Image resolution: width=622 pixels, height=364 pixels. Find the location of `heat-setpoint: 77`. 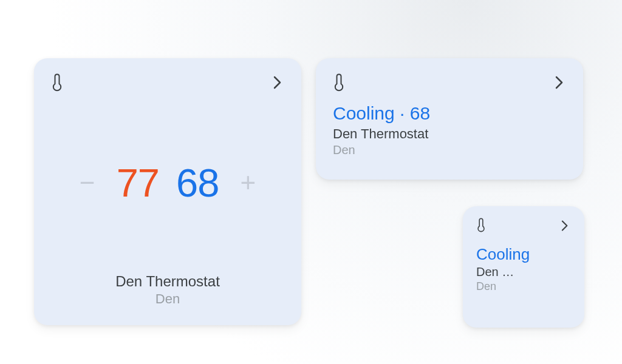

heat-setpoint: 77 is located at coordinates (138, 183).